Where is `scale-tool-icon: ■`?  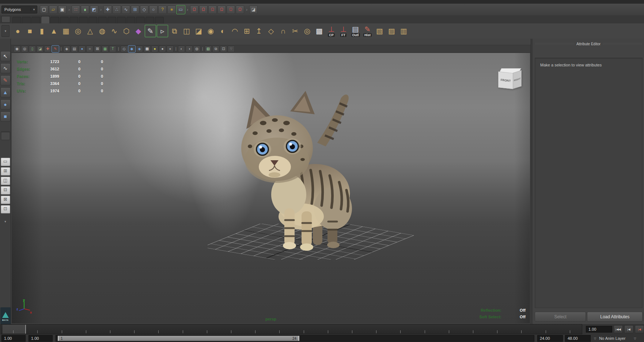 scale-tool-icon: ■ is located at coordinates (5, 116).